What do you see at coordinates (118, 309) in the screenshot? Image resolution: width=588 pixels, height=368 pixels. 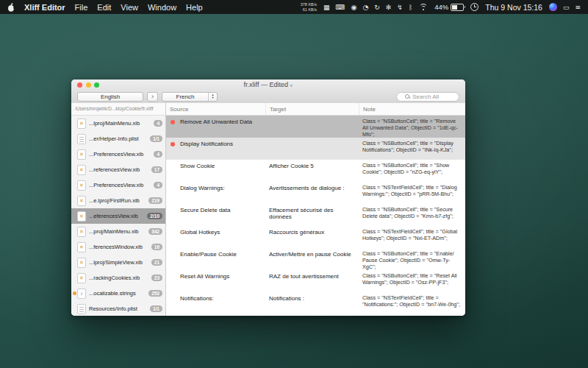 I see `file-name: Resources/Info.plist` at bounding box center [118, 309].